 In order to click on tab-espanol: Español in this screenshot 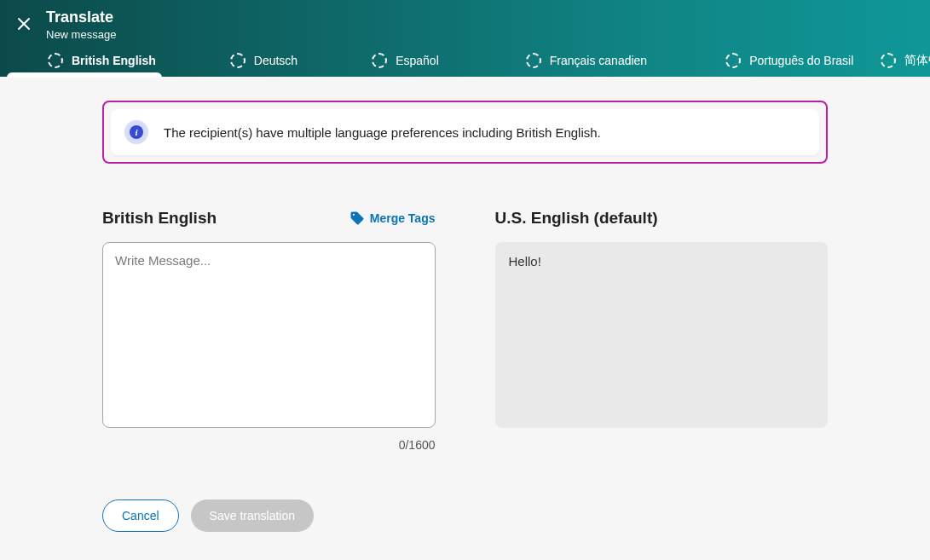, I will do `click(406, 61)`.